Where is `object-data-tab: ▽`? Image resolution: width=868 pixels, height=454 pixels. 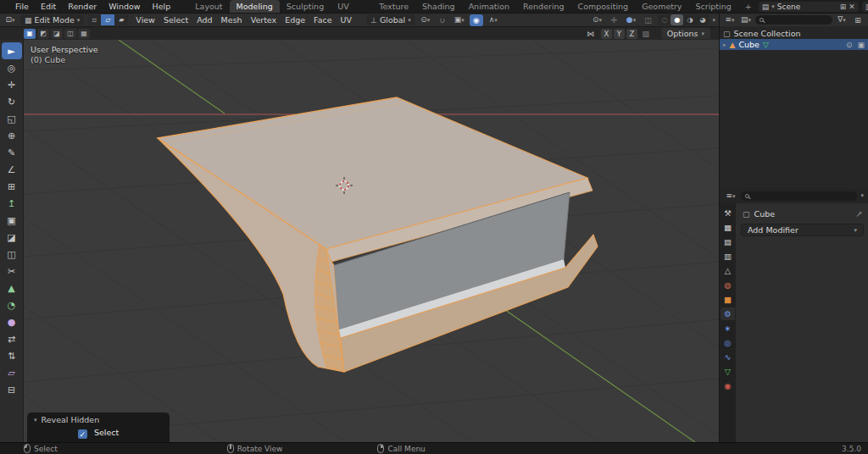
object-data-tab: ▽ is located at coordinates (727, 371).